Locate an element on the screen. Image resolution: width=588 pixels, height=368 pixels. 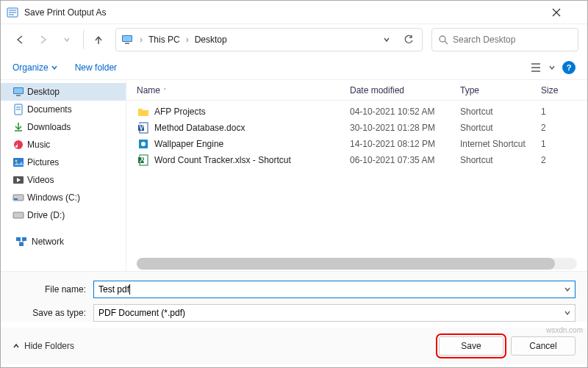
app-shortcut-icon is located at coordinates (143, 144).